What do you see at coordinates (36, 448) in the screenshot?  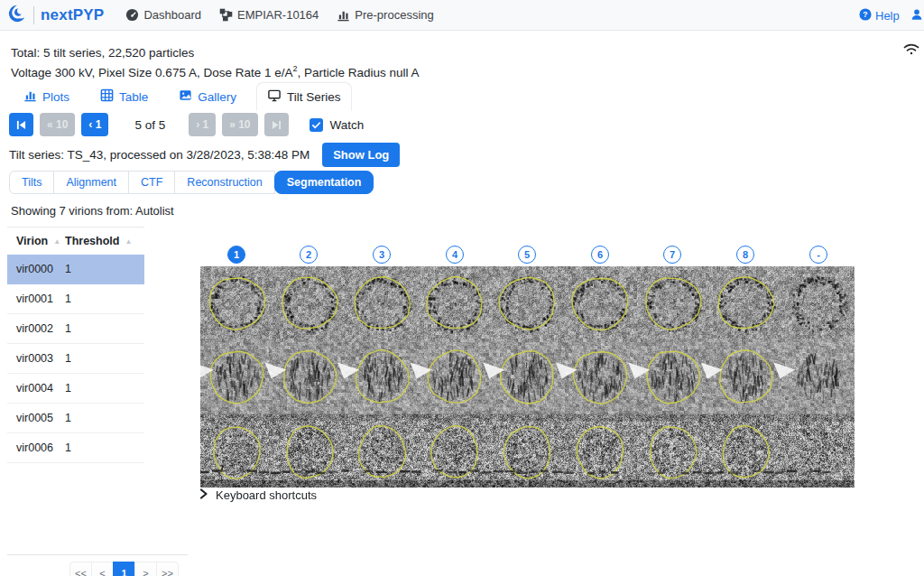 I see `virion-cell: vir0006` at bounding box center [36, 448].